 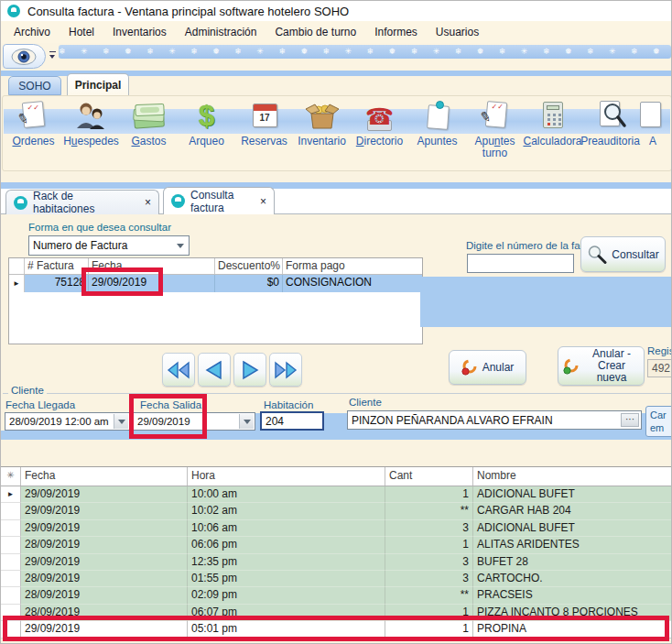 I want to click on consultar-button: Consultar, so click(x=623, y=255).